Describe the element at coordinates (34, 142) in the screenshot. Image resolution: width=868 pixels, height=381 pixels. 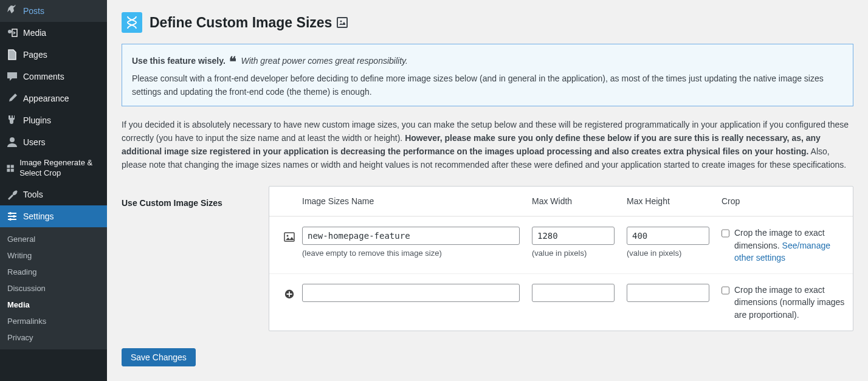
I see `sidebar-item-label: Users` at that location.